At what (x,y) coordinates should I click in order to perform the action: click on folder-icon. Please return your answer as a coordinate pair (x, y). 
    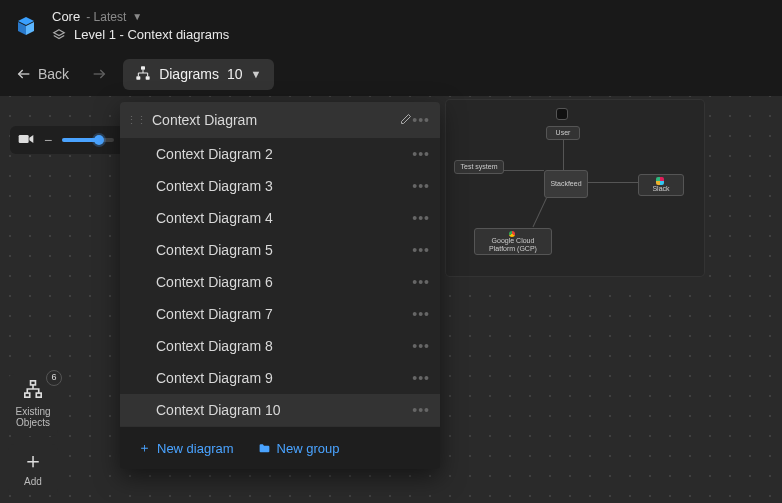
    Looking at the image, I should click on (264, 448).